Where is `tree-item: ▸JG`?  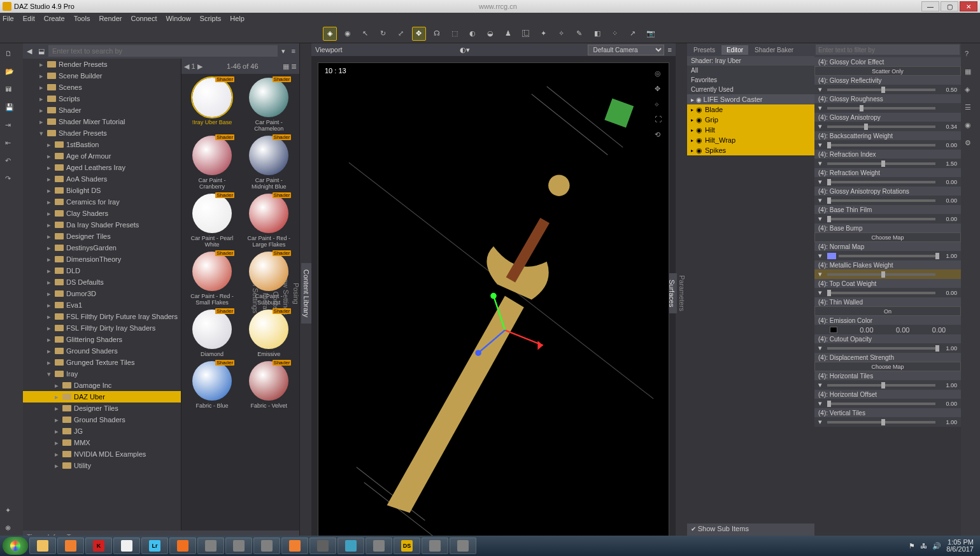 tree-item: ▸JG is located at coordinates (102, 431).